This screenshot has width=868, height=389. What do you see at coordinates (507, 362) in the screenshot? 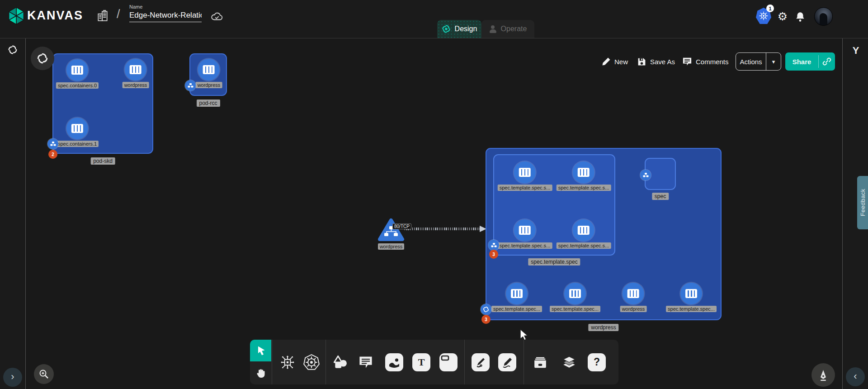
I see `pencil-tool-button` at bounding box center [507, 362].